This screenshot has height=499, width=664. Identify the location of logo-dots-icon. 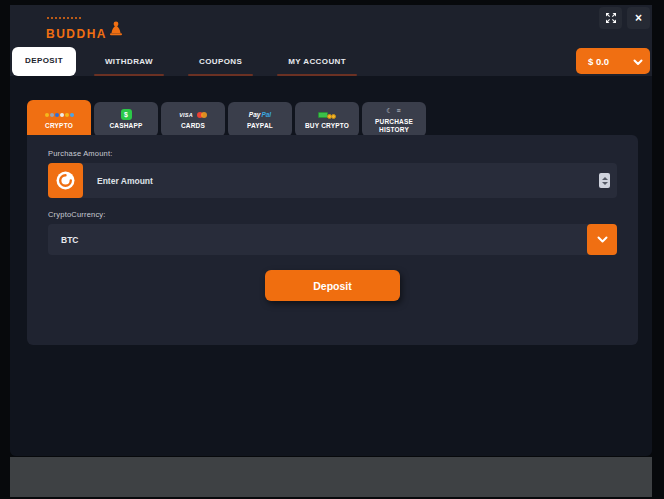
(85, 18).